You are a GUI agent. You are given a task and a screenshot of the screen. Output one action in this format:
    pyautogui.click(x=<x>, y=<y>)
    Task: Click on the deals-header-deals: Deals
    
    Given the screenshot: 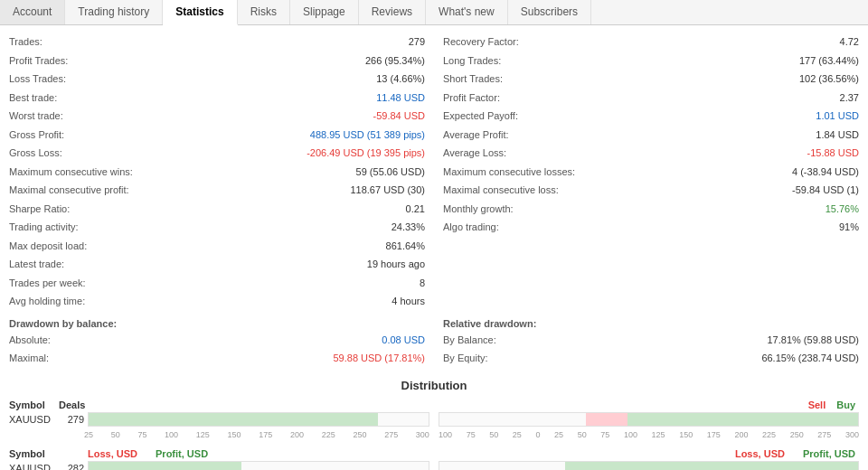 What is the action you would take?
    pyautogui.click(x=71, y=405)
    